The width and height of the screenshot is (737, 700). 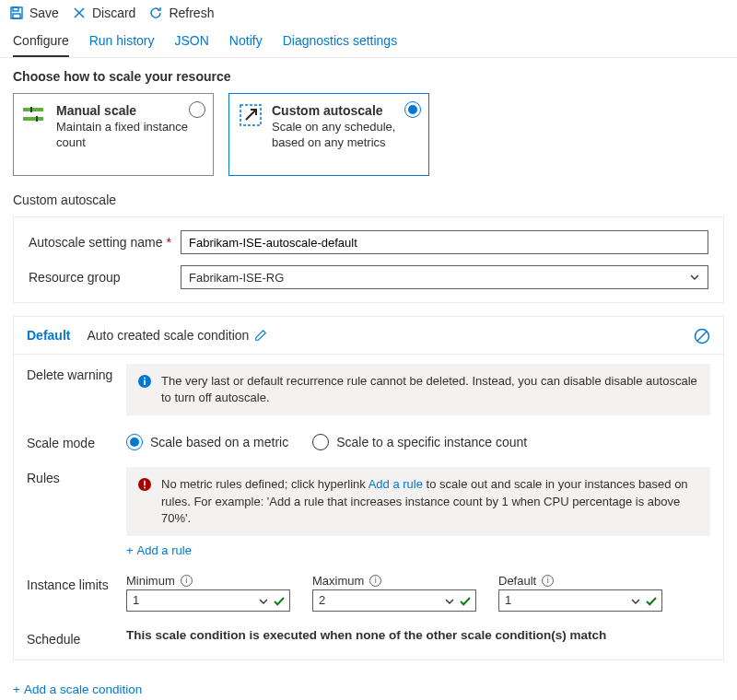 I want to click on manual-scale-title: Manual scale, so click(x=130, y=111).